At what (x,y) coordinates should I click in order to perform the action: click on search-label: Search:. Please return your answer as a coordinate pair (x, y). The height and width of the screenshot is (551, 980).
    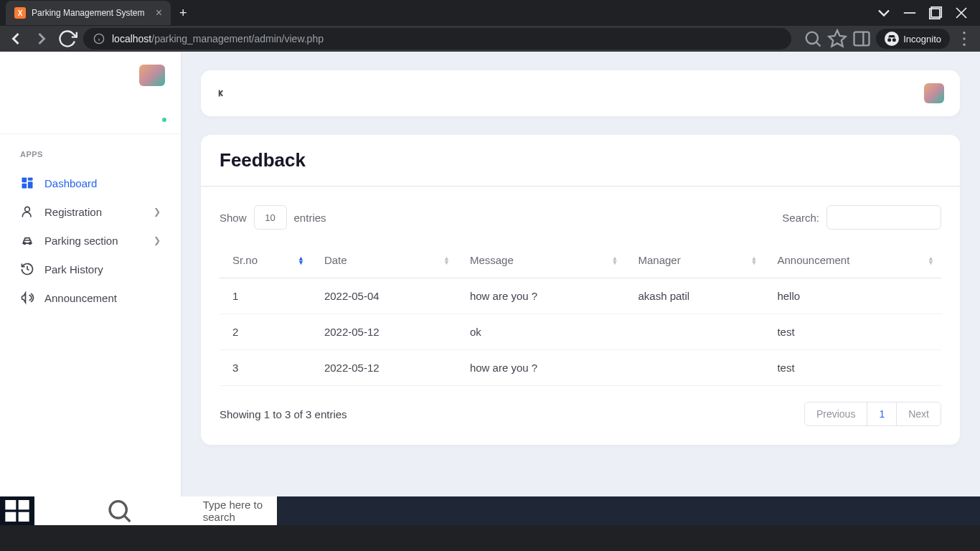
    Looking at the image, I should click on (801, 218).